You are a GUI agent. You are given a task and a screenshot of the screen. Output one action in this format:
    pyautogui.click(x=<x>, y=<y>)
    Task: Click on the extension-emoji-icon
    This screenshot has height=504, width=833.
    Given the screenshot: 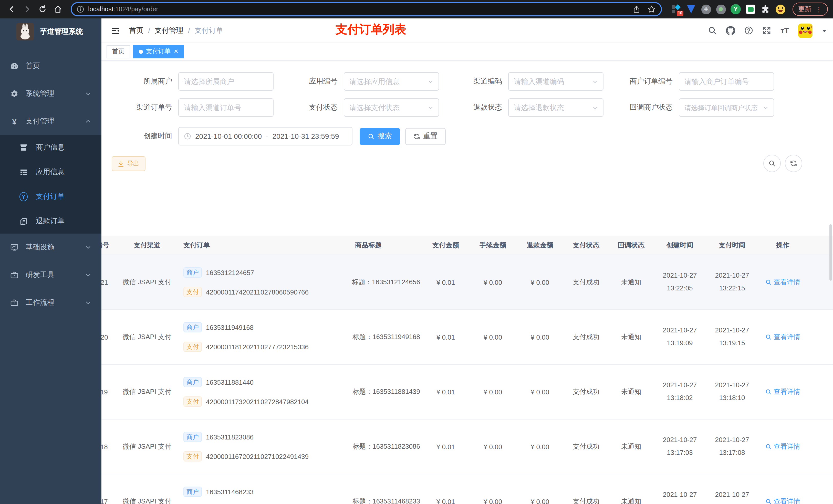 What is the action you would take?
    pyautogui.click(x=780, y=9)
    